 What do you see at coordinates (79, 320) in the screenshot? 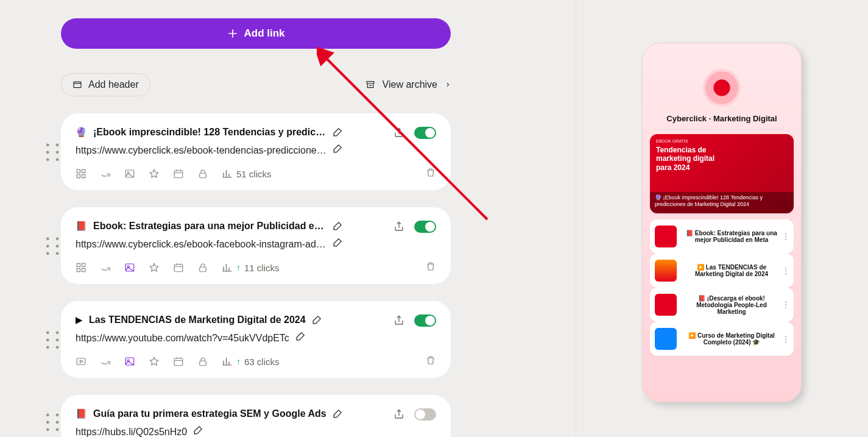
I see `link-emoji: ▶` at bounding box center [79, 320].